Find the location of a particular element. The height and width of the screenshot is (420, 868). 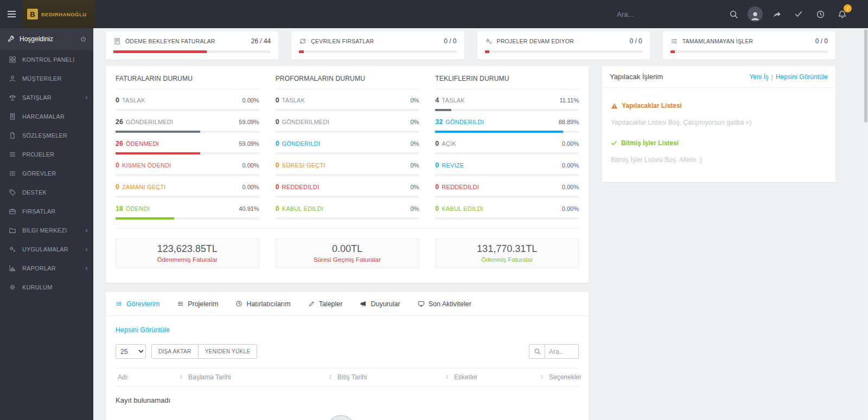

timer-clock-icon is located at coordinates (820, 14).